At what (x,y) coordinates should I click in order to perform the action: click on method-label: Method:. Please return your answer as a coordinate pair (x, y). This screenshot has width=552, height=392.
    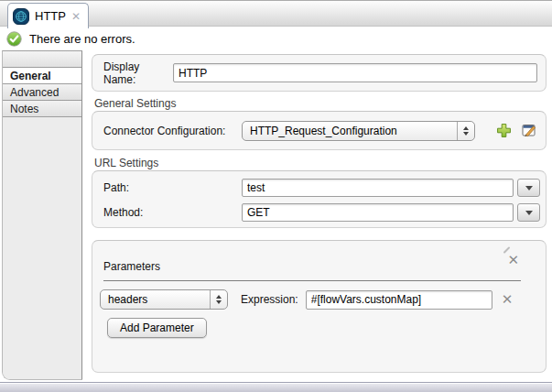
    Looking at the image, I should click on (172, 212).